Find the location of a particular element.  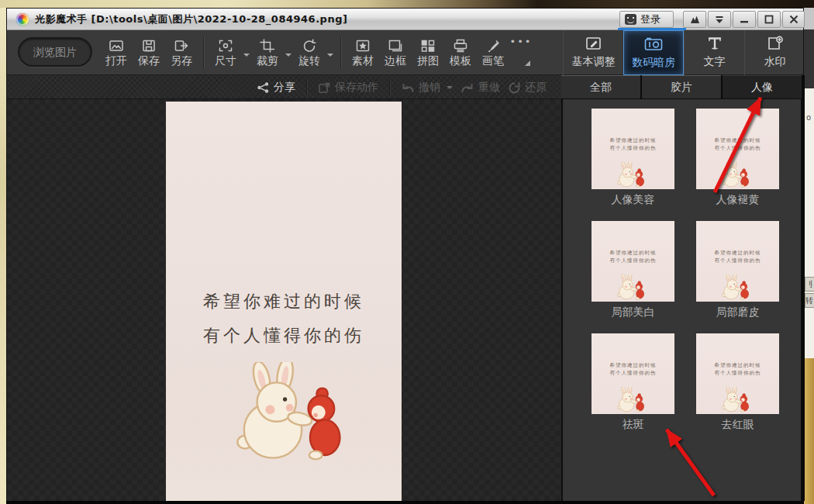

upgrade-button is located at coordinates (695, 19).